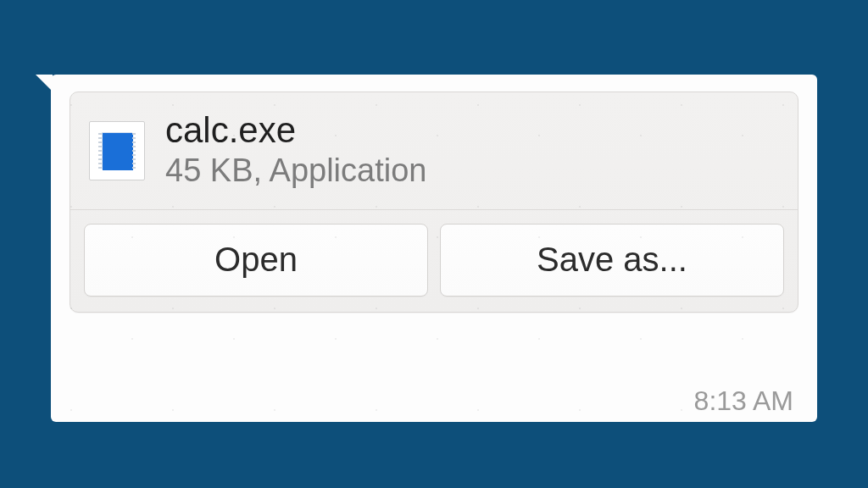  What do you see at coordinates (296, 130) in the screenshot?
I see `file-name: calc.exe` at bounding box center [296, 130].